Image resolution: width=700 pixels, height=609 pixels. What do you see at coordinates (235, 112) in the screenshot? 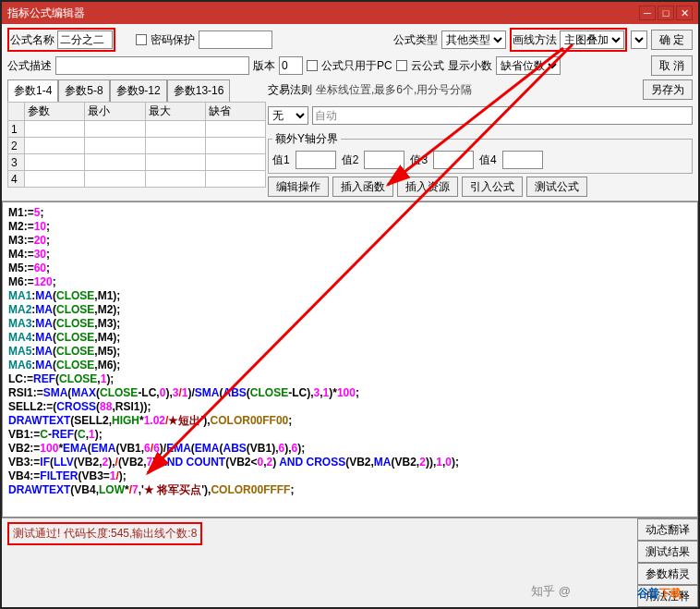
I see `col-default: 缺省` at bounding box center [235, 112].